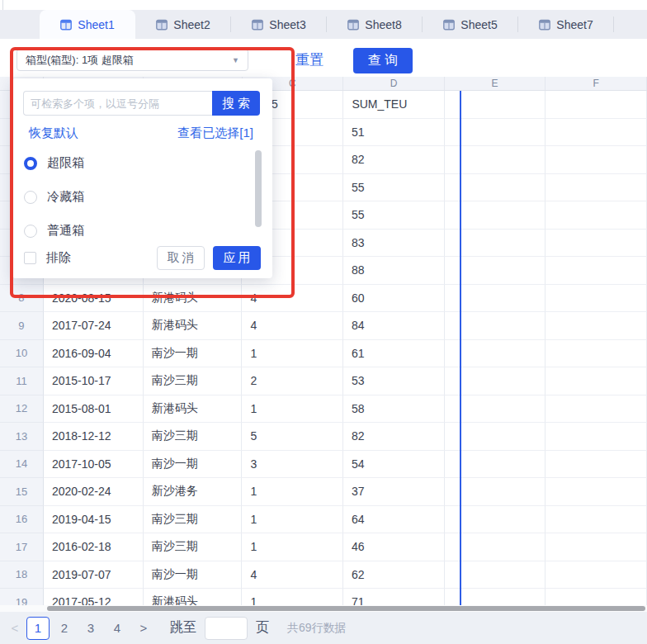 This screenshot has width=647, height=644. What do you see at coordinates (394, 492) in the screenshot?
I see `cell-d15: 37` at bounding box center [394, 492].